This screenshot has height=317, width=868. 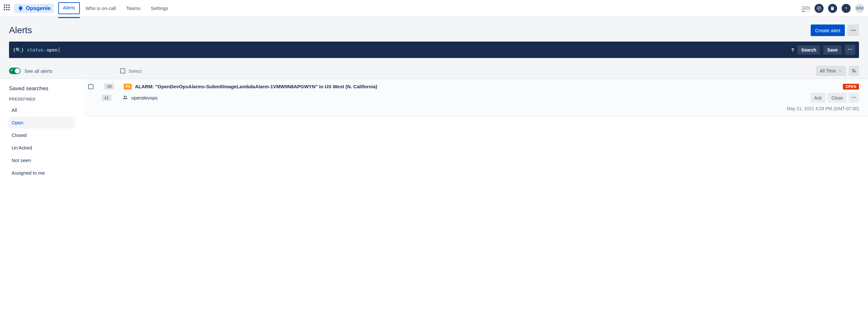 What do you see at coordinates (101, 8) in the screenshot?
I see `nav-tab-oncall: Who is on-call` at bounding box center [101, 8].